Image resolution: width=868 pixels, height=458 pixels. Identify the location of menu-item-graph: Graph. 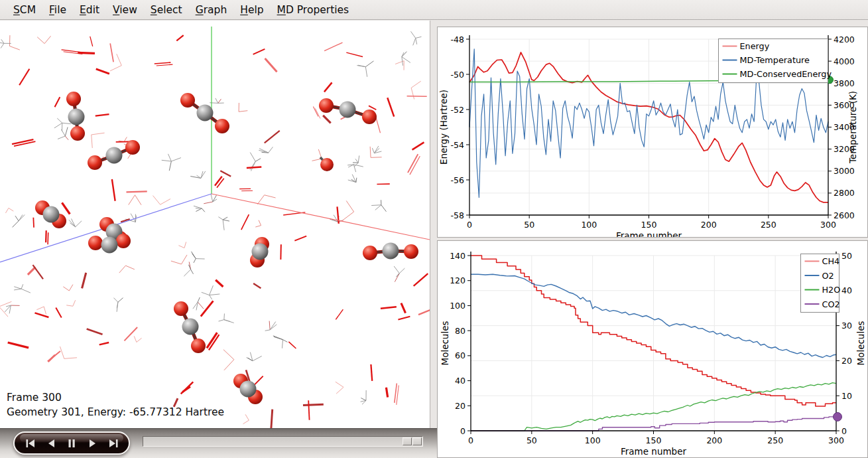
(212, 10).